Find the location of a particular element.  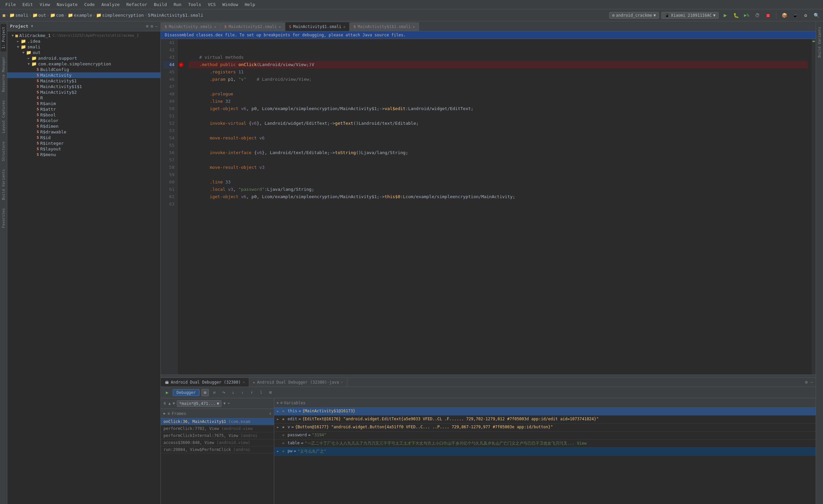

thread-dropdown: *main*@5,471... ▼ is located at coordinates (199, 403).